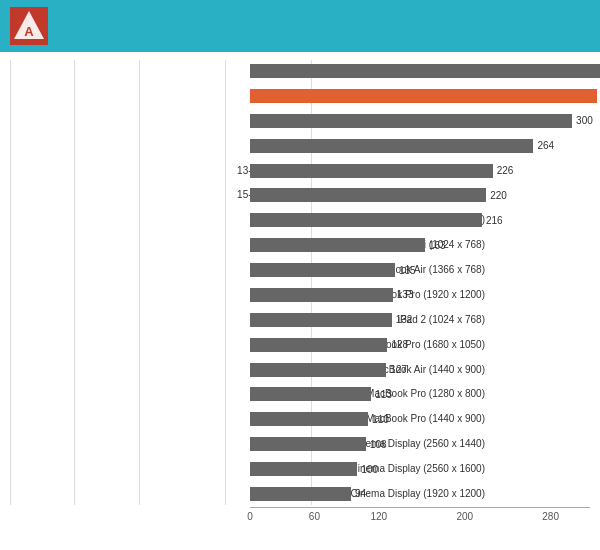 This screenshot has height=550, width=600. Describe the element at coordinates (420, 171) in the screenshot. I see `bar-wrap: 226` at that location.